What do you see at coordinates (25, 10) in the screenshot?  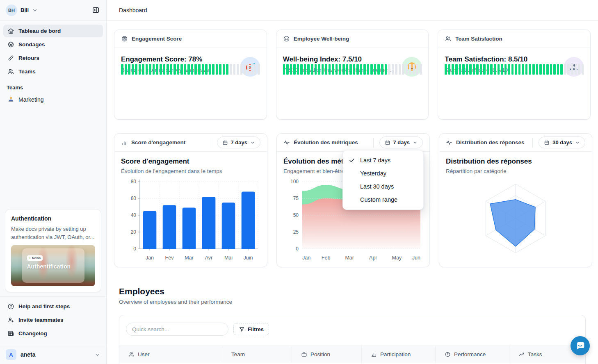 I see `user-name: Bill` at bounding box center [25, 10].